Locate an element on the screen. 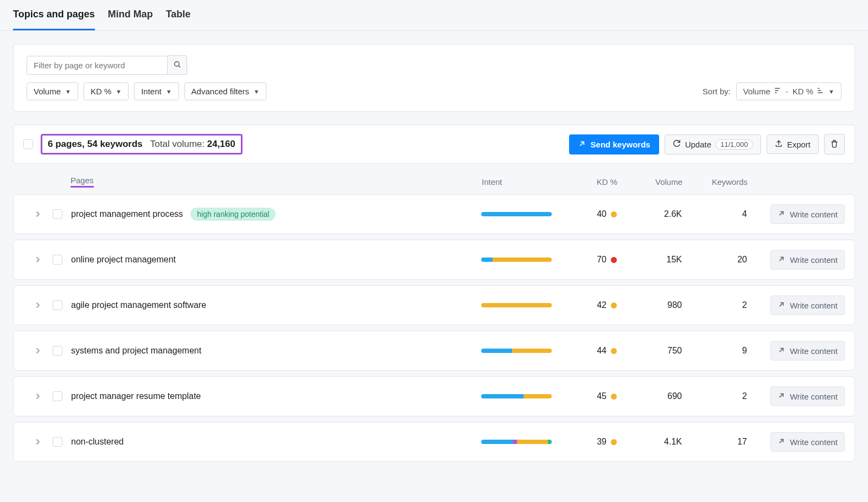 This screenshot has width=868, height=502. volume-cell: 15K is located at coordinates (649, 260).